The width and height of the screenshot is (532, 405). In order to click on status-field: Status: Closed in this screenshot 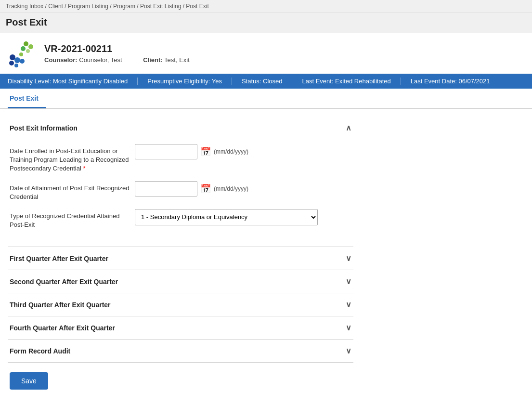, I will do `click(267, 81)`.